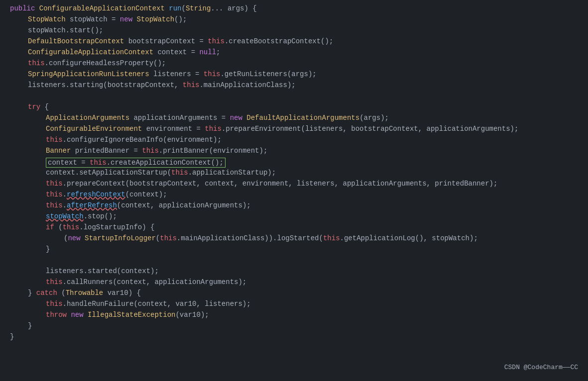 The width and height of the screenshot is (588, 381). What do you see at coordinates (294, 239) in the screenshot?
I see `code-line: (new StartupInfoLogger(this.mainApplicat…` at bounding box center [294, 239].